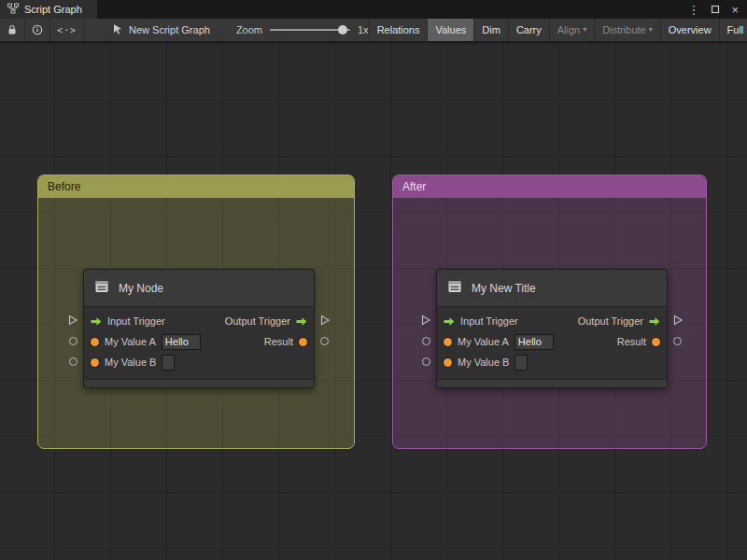 The width and height of the screenshot is (747, 560). Describe the element at coordinates (733, 30) in the screenshot. I see `fullscreen-button: Full Scr` at that location.